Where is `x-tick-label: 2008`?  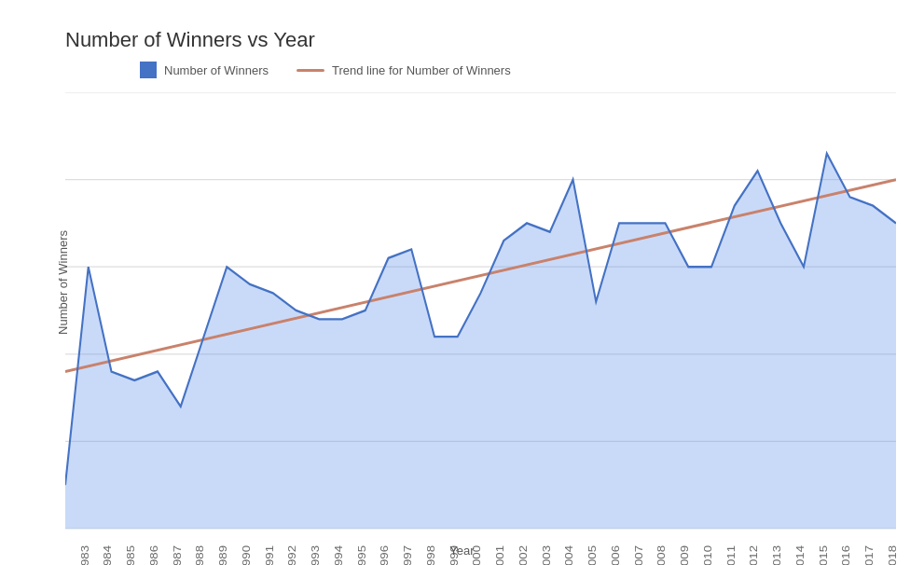 x-tick-label: 2008 is located at coordinates (662, 556).